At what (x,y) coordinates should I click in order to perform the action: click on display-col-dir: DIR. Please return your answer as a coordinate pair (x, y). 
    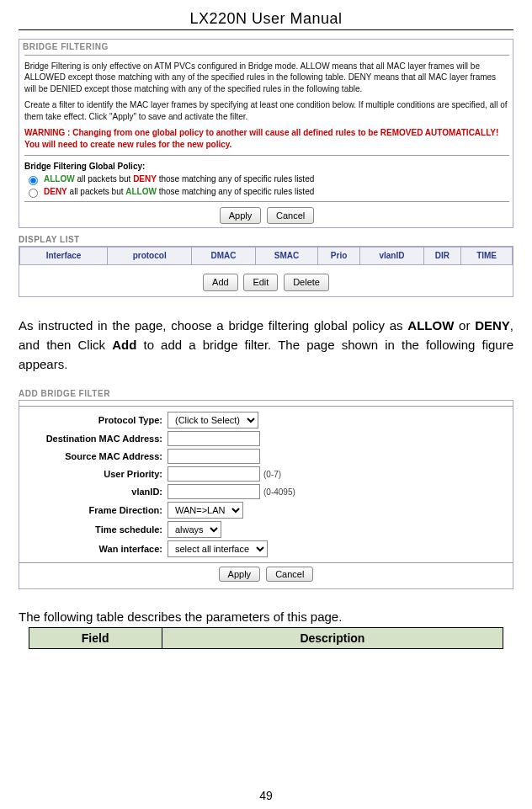
    Looking at the image, I should click on (442, 256).